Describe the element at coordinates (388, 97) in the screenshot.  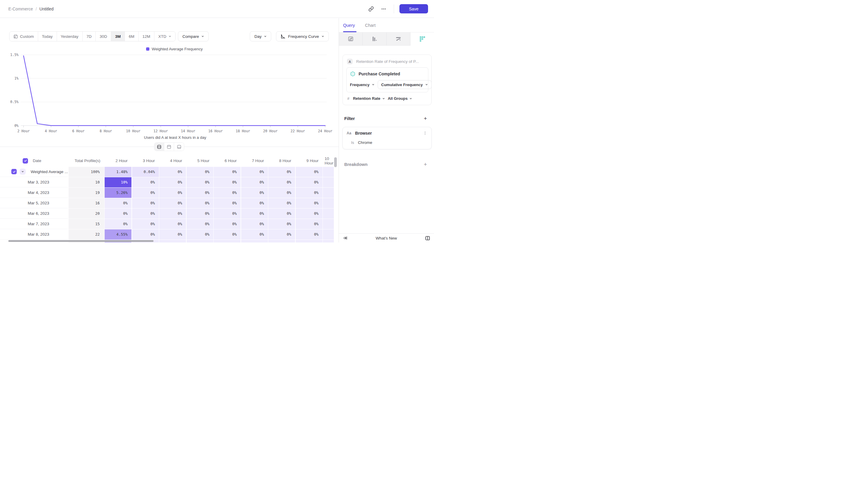
I see `metric-controls: # Retention Rate All Groups` at that location.